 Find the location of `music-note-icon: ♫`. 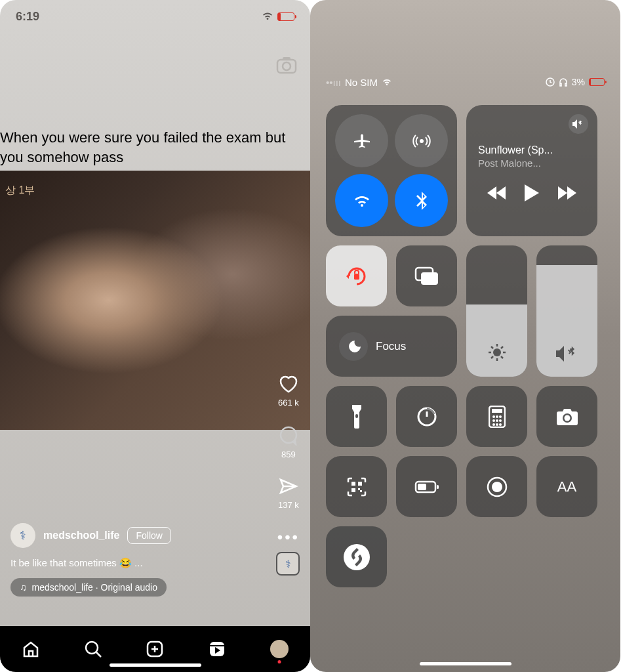

music-note-icon: ♫ is located at coordinates (24, 587).